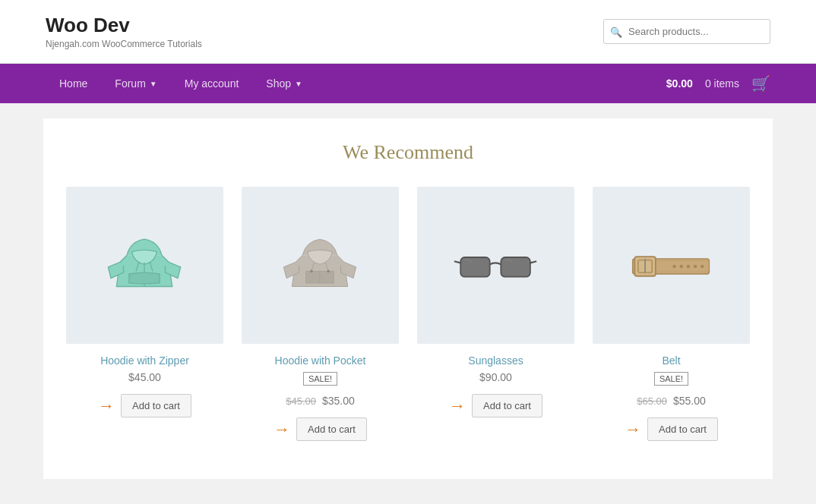  I want to click on add-to-cart-wrap-1: → Add to cart, so click(144, 405).